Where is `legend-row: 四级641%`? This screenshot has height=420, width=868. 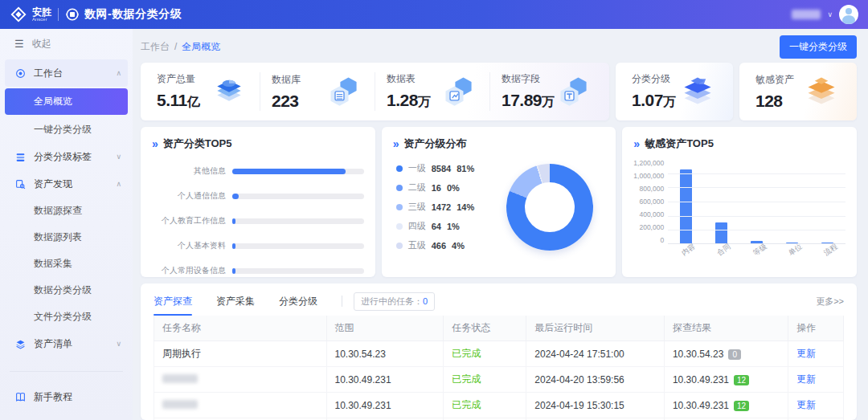
legend-row: 四级641% is located at coordinates (436, 226).